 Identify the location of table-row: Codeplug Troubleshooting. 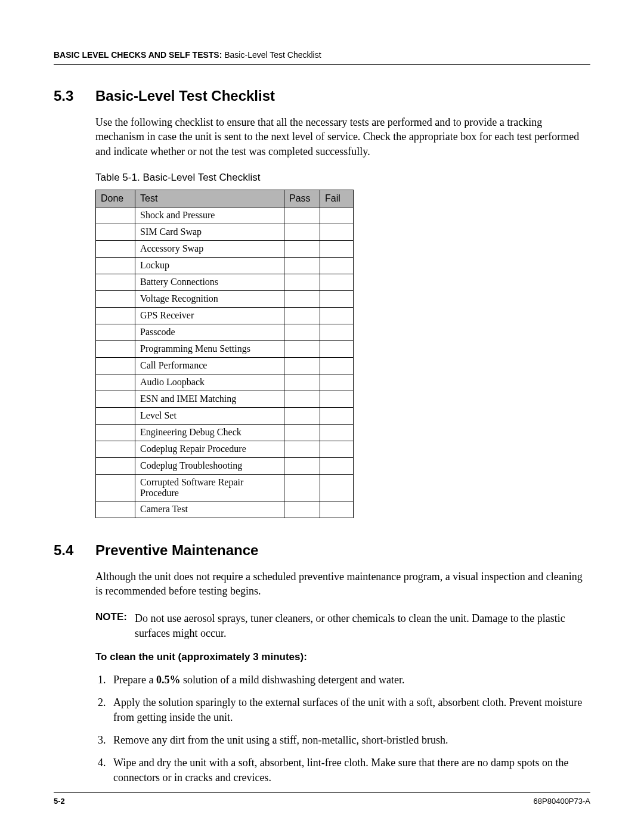
(225, 466).